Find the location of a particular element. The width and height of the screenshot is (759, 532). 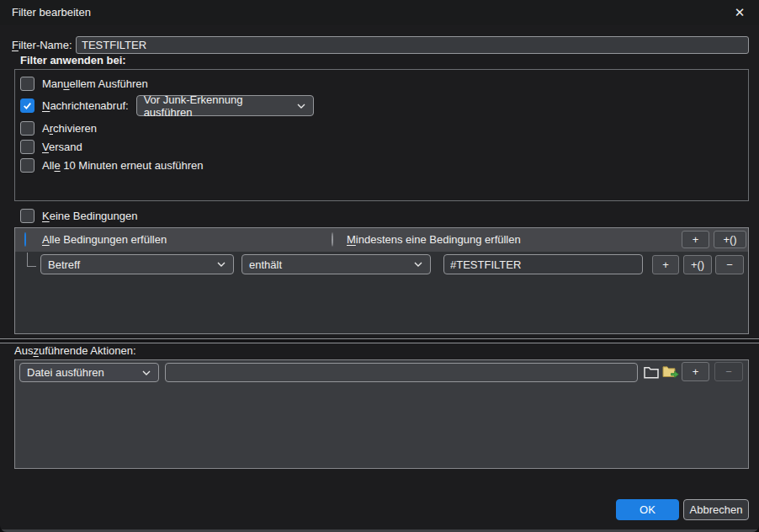

folder-icon is located at coordinates (651, 372).